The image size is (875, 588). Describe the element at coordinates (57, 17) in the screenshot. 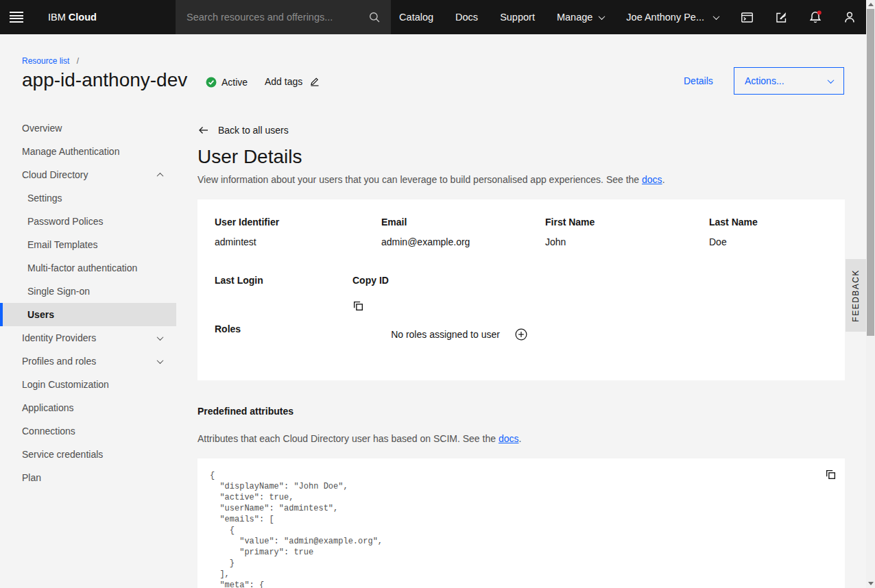

I see `logo-ibm-text: IBM` at that location.